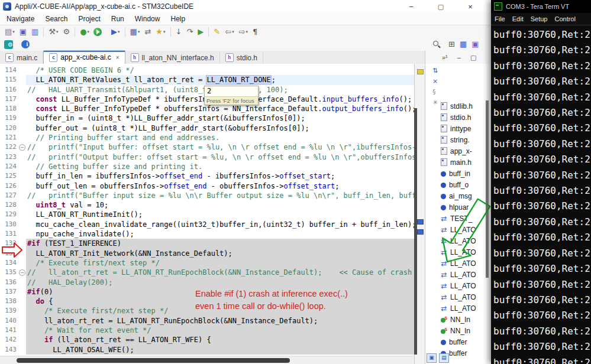 The height and width of the screenshot is (364, 591). I want to click on new-wizard-icon: ▤▾, so click(9, 32).